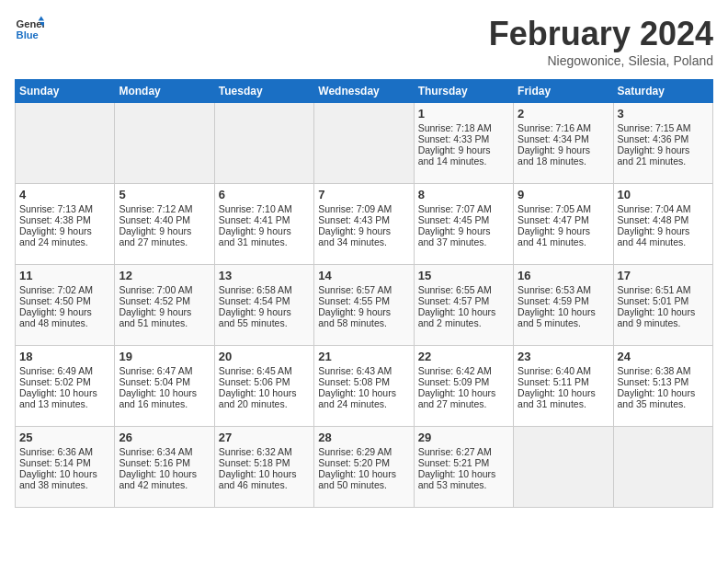 This screenshot has width=728, height=563. I want to click on day-info: Sunrise: 6:51 AM, so click(664, 290).